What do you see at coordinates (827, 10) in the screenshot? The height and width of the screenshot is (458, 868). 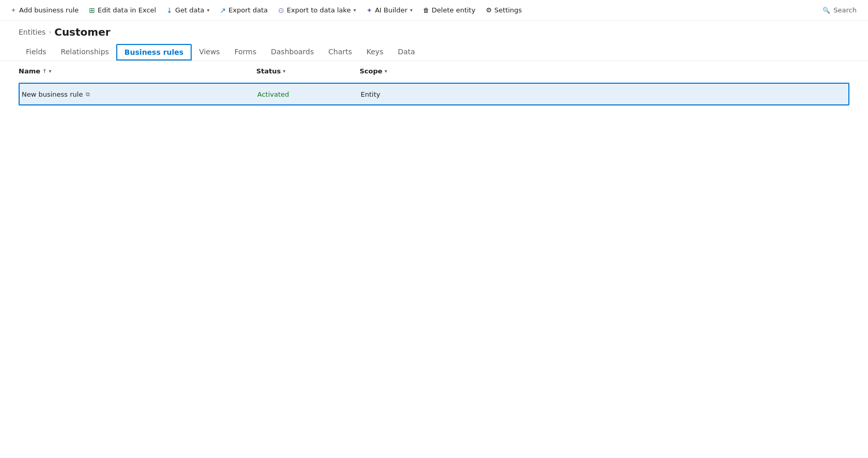 I see `search-icon` at bounding box center [827, 10].